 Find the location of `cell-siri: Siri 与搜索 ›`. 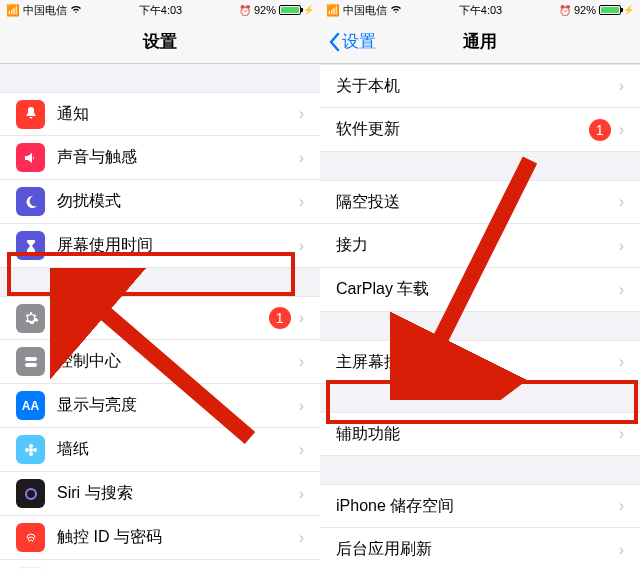

cell-siri: Siri 与搜索 › is located at coordinates (160, 494).